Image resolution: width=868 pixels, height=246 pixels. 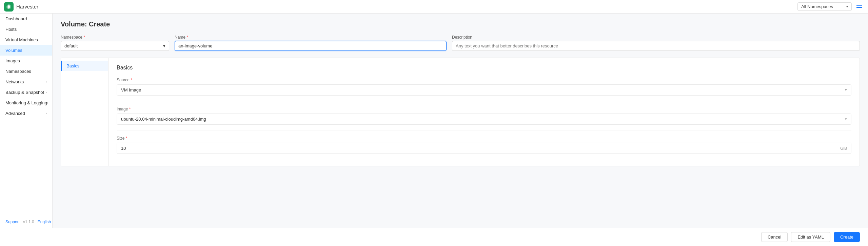 What do you see at coordinates (85, 66) in the screenshot?
I see `tab-basics: Basics` at bounding box center [85, 66].